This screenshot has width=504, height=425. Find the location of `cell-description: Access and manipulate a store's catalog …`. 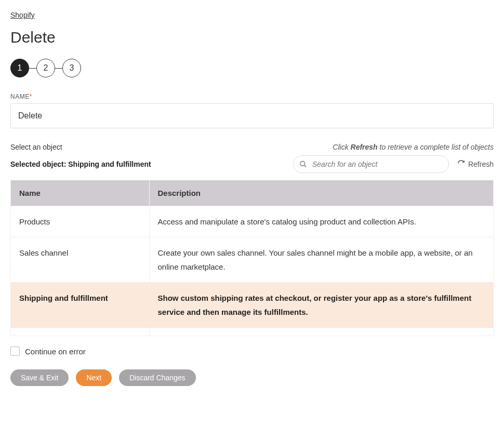

cell-description: Access and manipulate a store's catalog … is located at coordinates (321, 222).